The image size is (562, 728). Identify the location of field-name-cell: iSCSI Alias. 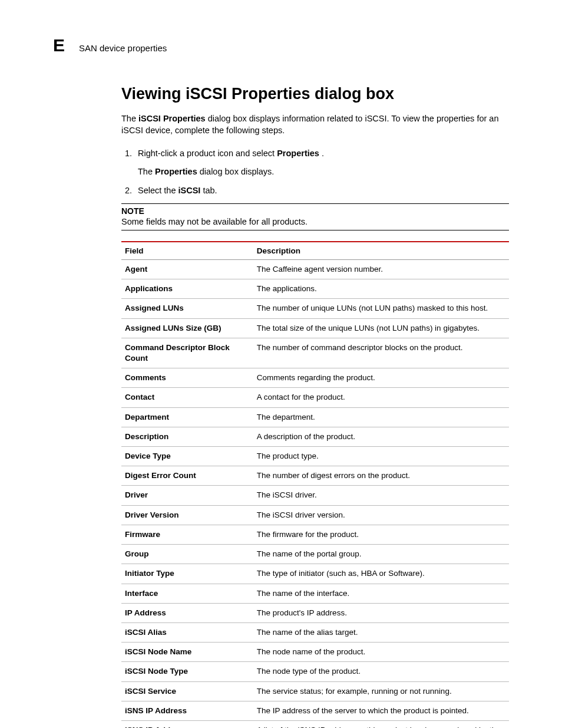
(187, 633).